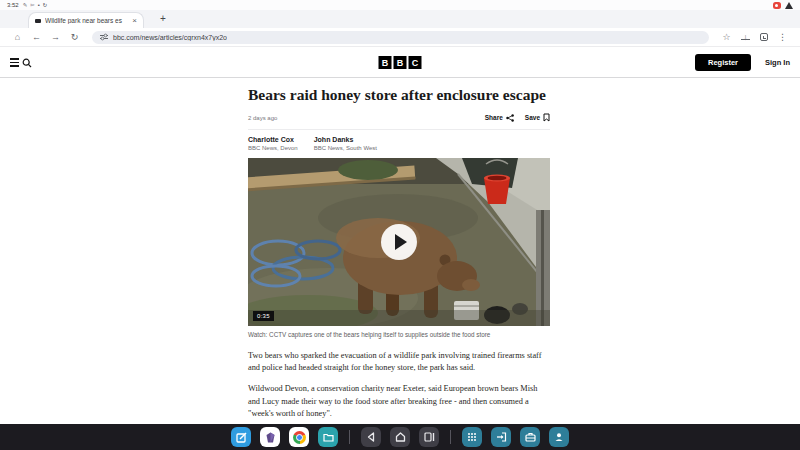  I want to click on forward-button: →, so click(56, 38).